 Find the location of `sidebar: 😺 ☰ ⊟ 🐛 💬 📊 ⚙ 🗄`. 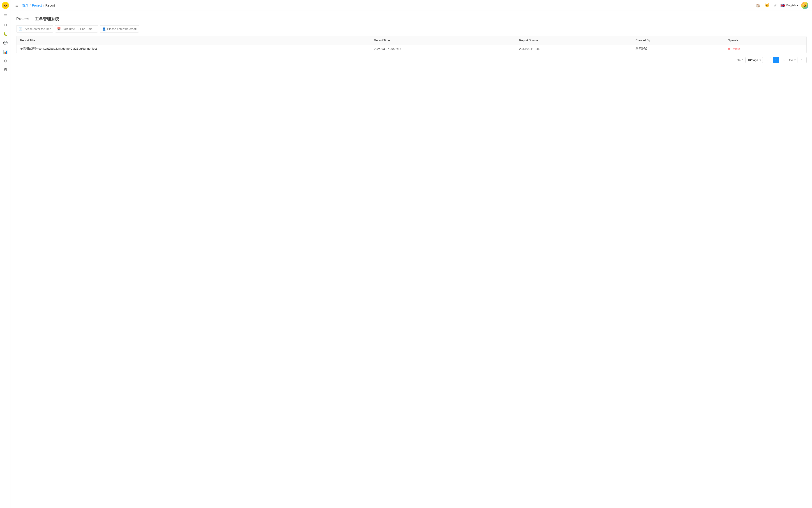

sidebar: 😺 ☰ ⊟ 🐛 💬 📊 ⚙ 🗄 is located at coordinates (5, 254).